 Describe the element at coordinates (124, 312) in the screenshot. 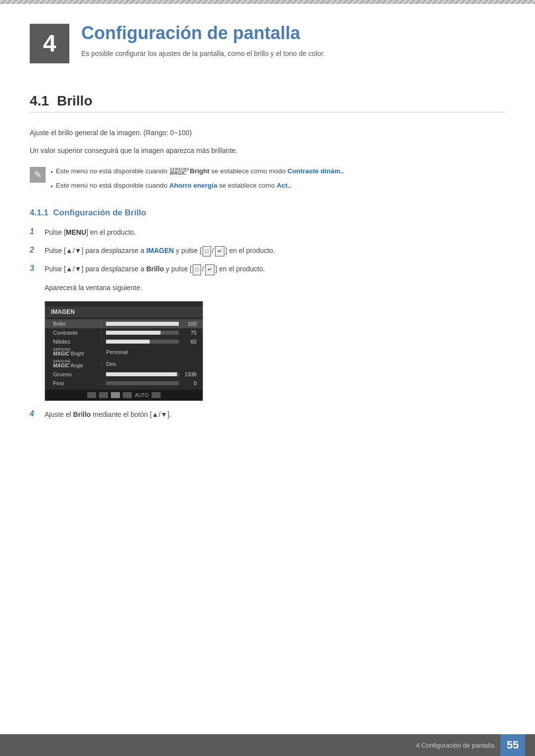

I see `monitor-header: IMAGEN` at that location.